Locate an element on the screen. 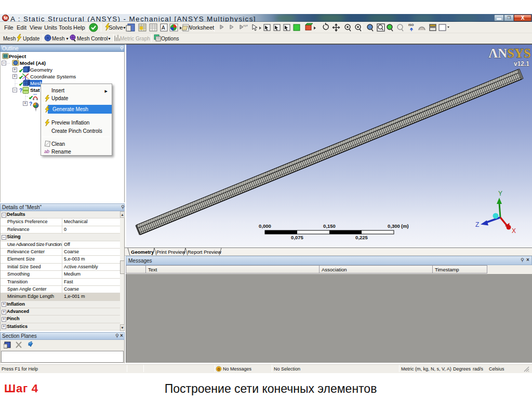 Image resolution: width=532 pixels, height=398 pixels. svg-text: (m) is located at coordinates (405, 226).